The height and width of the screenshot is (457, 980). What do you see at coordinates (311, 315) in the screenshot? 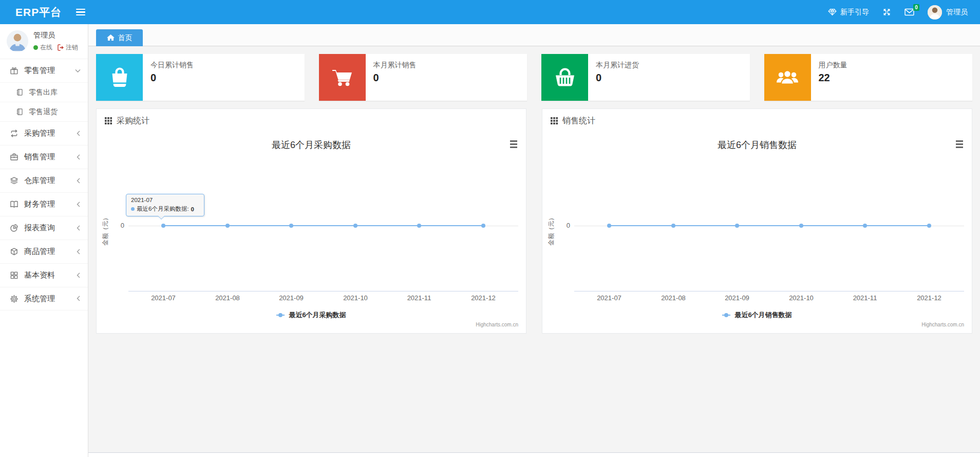
I see `legend-item: 最近6个月采购数据` at bounding box center [311, 315].